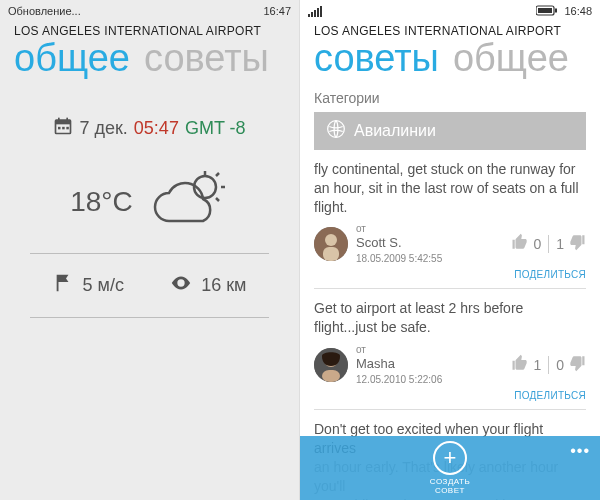 Image resolution: width=601 pixels, height=500 pixels. What do you see at coordinates (395, 131) in the screenshot?
I see `category-name: Авиалинии` at bounding box center [395, 131].